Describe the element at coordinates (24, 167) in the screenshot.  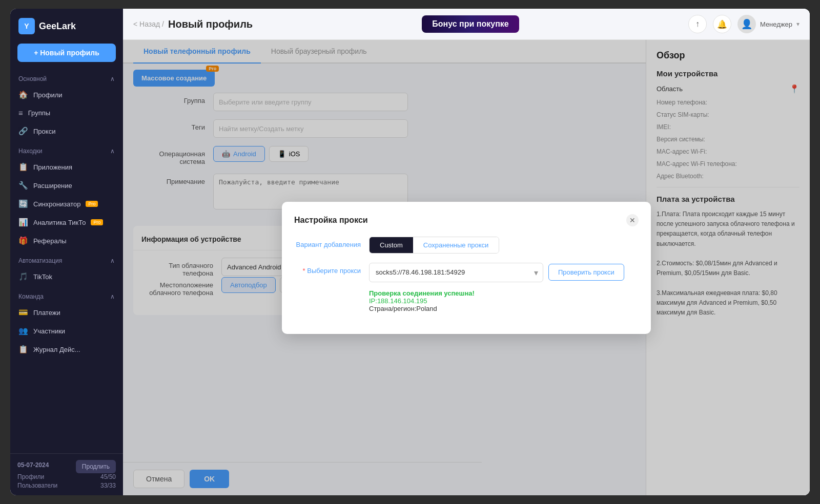
I see `apps-icon: 📋` at that location.